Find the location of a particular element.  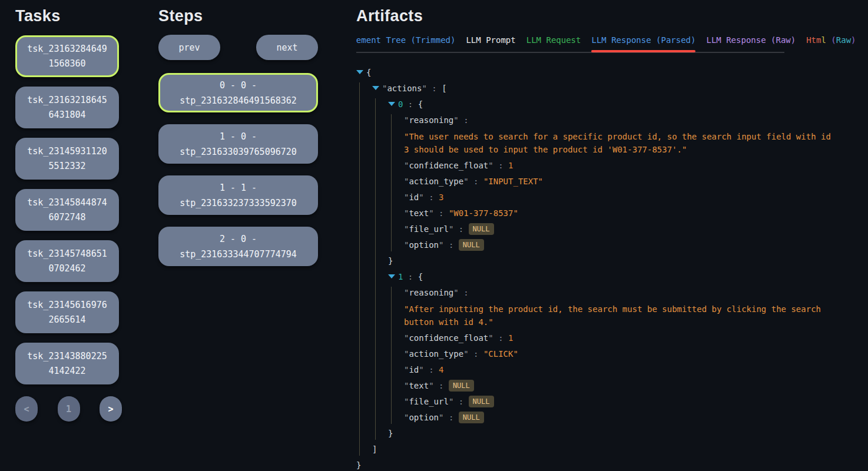

step-item-label: 0 - 0 - stp_231632846491568362 is located at coordinates (238, 93).